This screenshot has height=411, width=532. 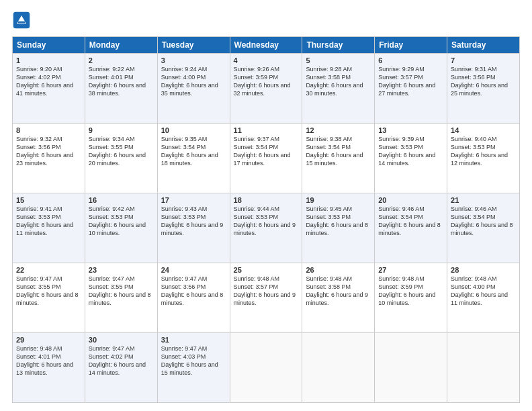 I want to click on day-number: 13, so click(x=411, y=130).